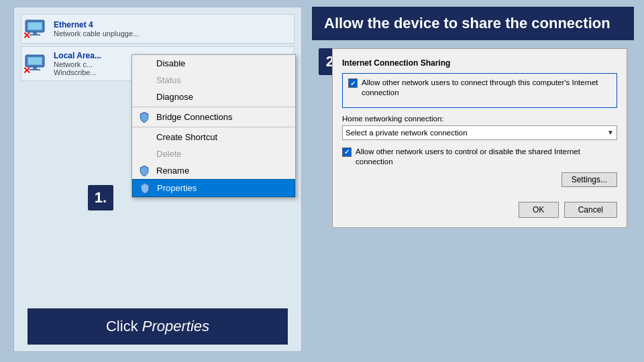 The width and height of the screenshot is (644, 362). I want to click on ethernet4-status: Network cable unplugge..., so click(172, 34).